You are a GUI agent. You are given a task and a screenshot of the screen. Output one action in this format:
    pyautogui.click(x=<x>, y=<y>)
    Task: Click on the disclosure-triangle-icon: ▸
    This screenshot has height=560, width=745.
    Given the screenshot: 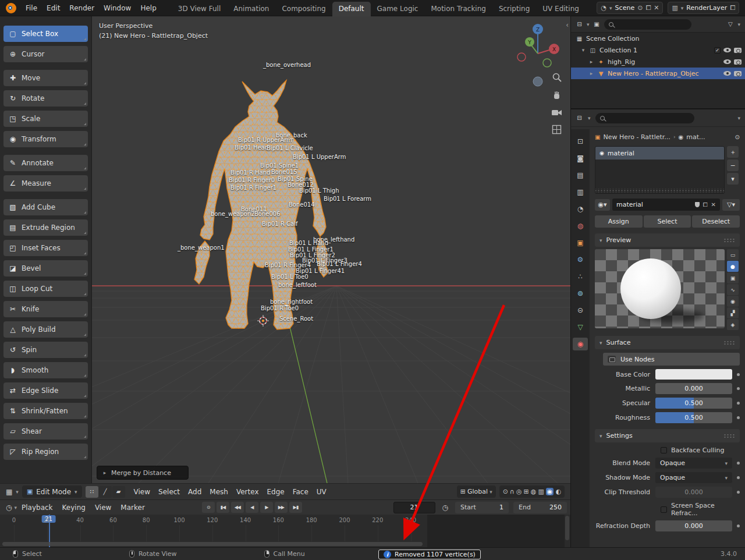 What is the action you would take?
    pyautogui.click(x=591, y=62)
    